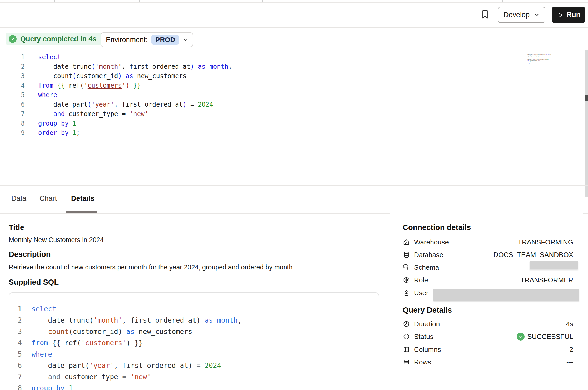  Describe the element at coordinates (531, 63) in the screenshot. I see `code-token: ;` at that location.